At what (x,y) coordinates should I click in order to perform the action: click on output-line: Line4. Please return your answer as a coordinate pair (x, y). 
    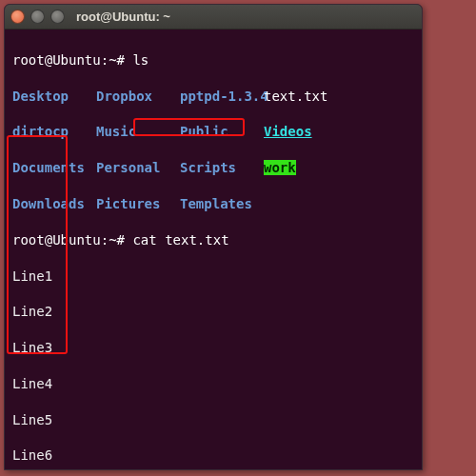
    Looking at the image, I should click on (213, 385).